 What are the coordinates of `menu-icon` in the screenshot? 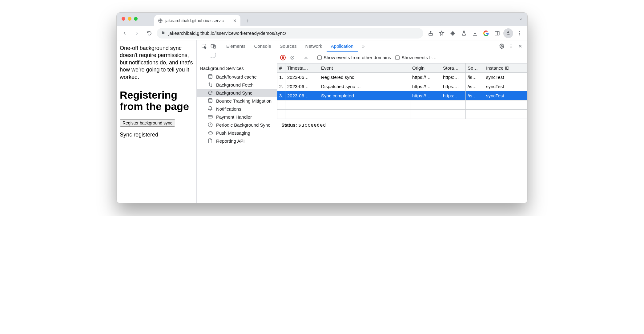 It's located at (519, 33).